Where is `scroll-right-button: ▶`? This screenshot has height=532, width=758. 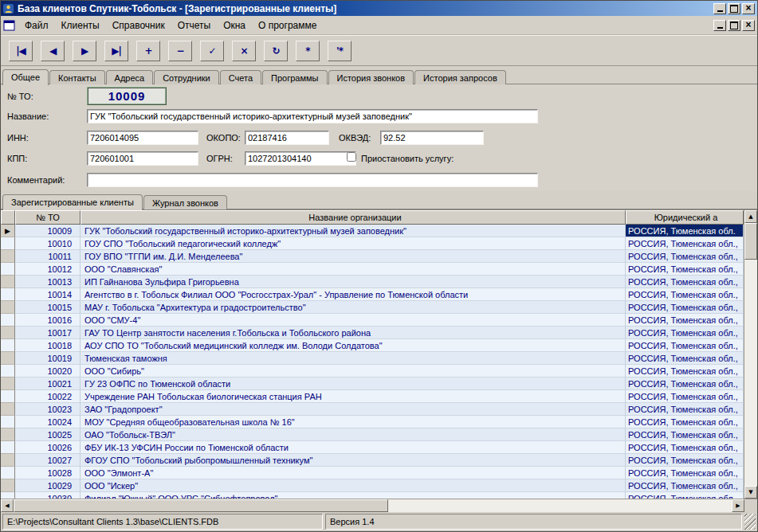
scroll-right-button: ▶ is located at coordinates (738, 506).